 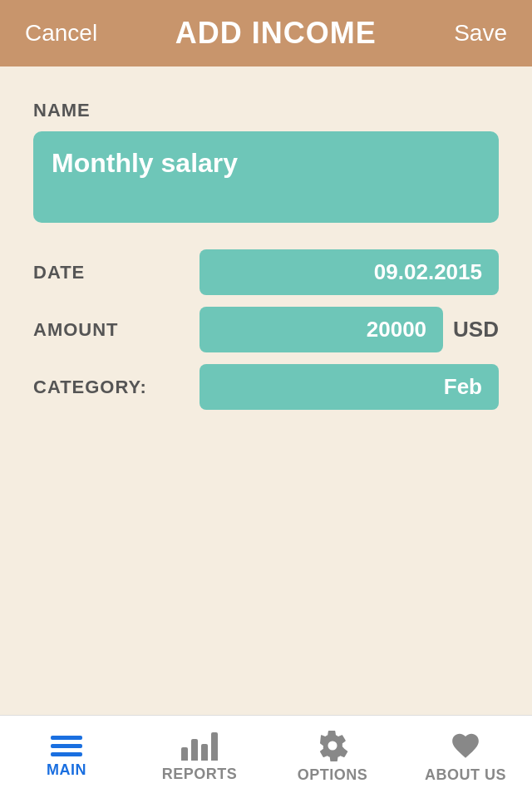 What do you see at coordinates (466, 746) in the screenshot?
I see `heart-icon` at bounding box center [466, 746].